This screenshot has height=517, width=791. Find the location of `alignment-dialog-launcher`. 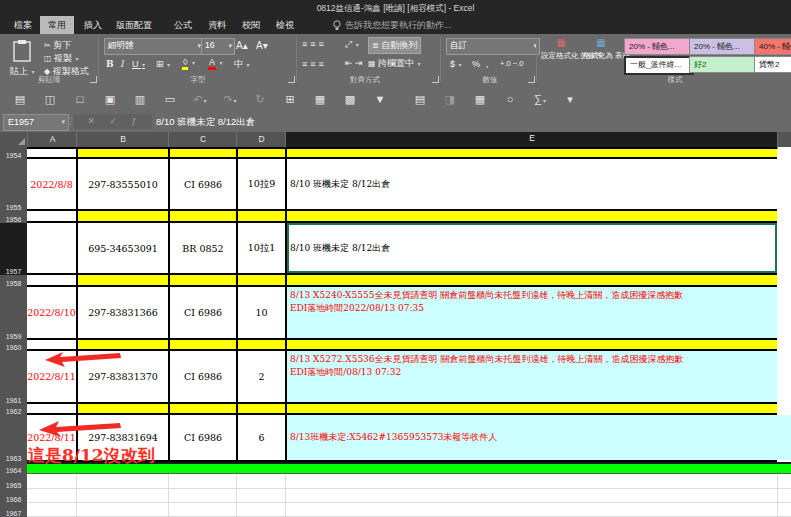

alignment-dialog-launcher is located at coordinates (436, 80).